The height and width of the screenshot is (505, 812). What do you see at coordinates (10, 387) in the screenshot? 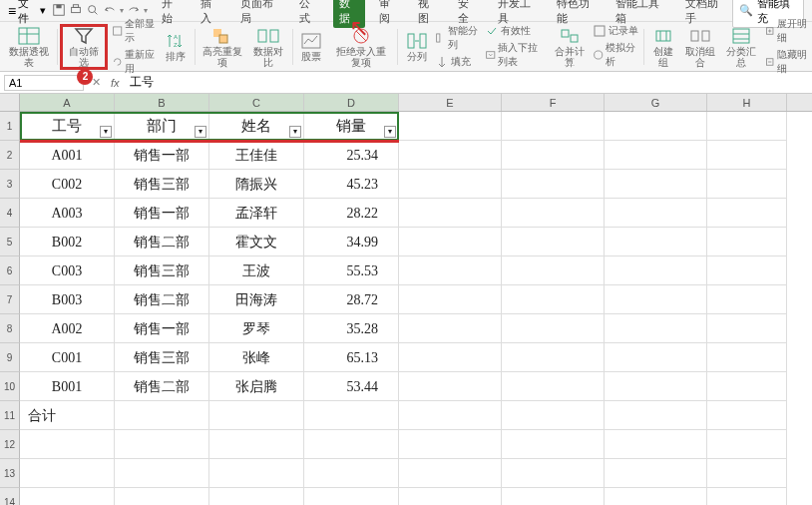
I see `row-header: 10` at bounding box center [10, 387].